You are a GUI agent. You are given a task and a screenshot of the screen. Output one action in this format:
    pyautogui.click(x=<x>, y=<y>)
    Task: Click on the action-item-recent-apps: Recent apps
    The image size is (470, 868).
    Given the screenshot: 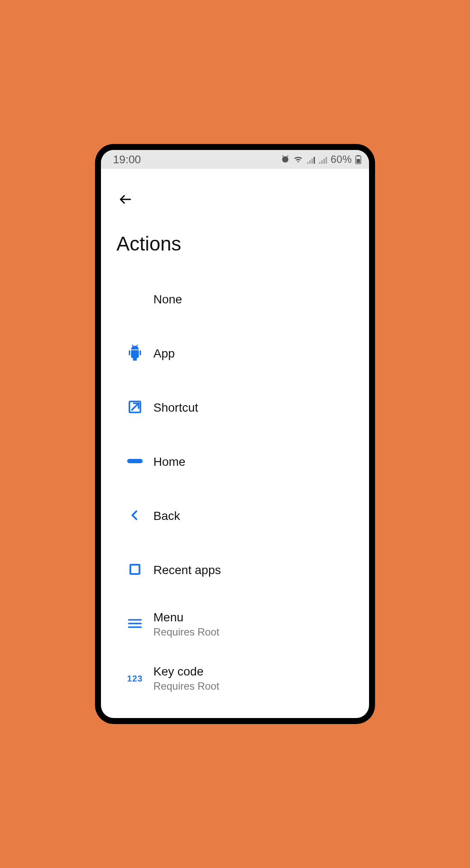 What is the action you would take?
    pyautogui.click(x=235, y=570)
    